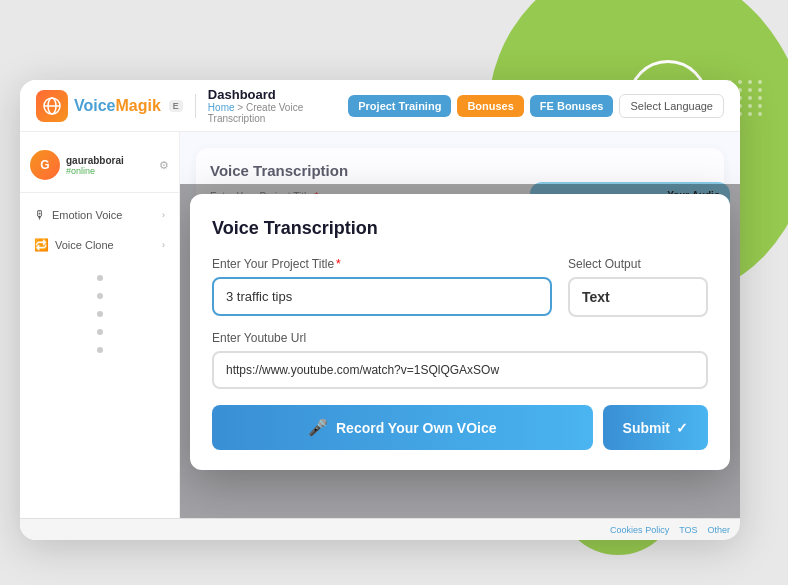 This screenshot has width=788, height=585. What do you see at coordinates (110, 106) in the screenshot?
I see `logo-area: VoiceMagik E` at bounding box center [110, 106].